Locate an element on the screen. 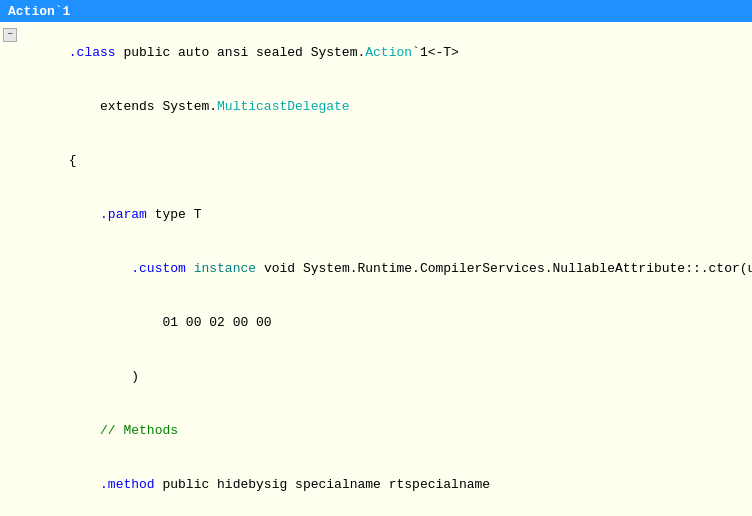  line-param-type: .param type T is located at coordinates (376, 215).